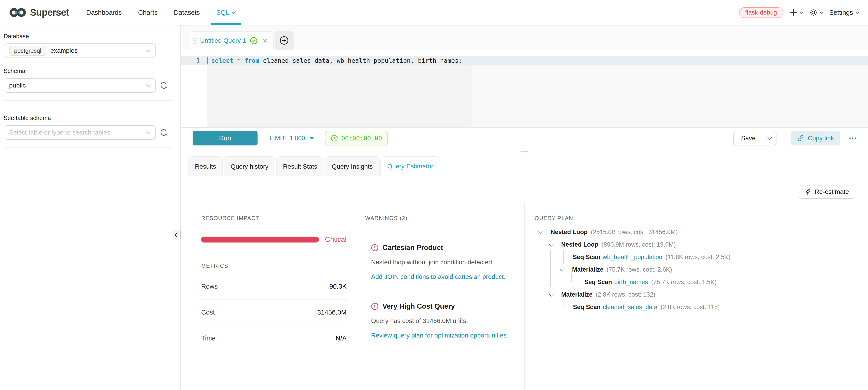 This screenshot has height=390, width=868. What do you see at coordinates (551, 268) in the screenshot?
I see `tree-guide-line` at bounding box center [551, 268].